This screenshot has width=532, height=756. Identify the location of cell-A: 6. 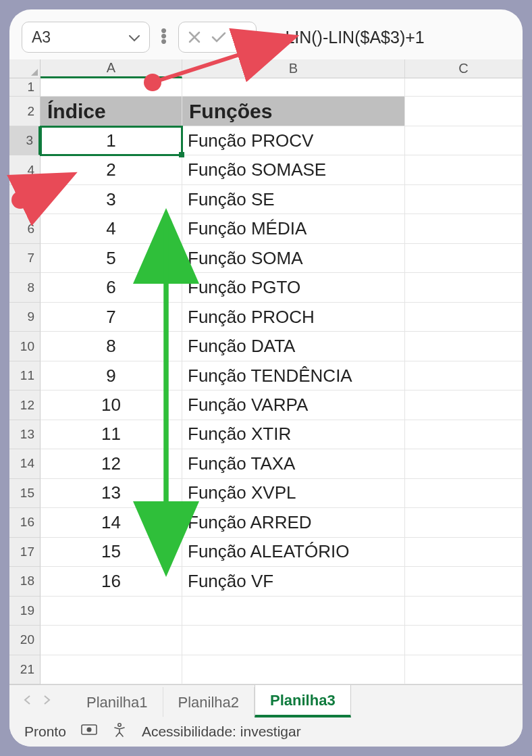
(111, 288).